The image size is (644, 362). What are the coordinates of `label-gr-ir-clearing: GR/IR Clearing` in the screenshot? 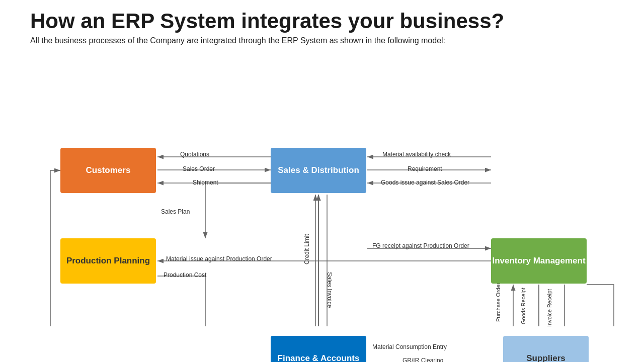 It's located at (423, 359).